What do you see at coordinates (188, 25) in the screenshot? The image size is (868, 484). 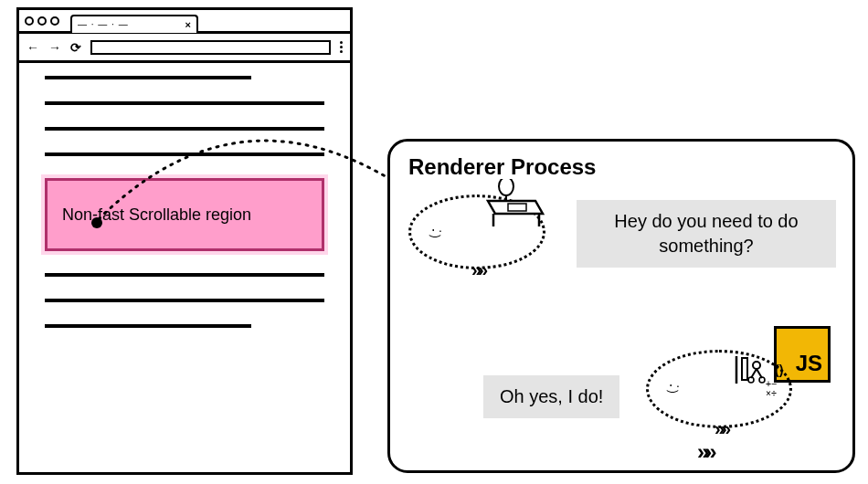 I see `tab-close-icon: ×` at bounding box center [188, 25].